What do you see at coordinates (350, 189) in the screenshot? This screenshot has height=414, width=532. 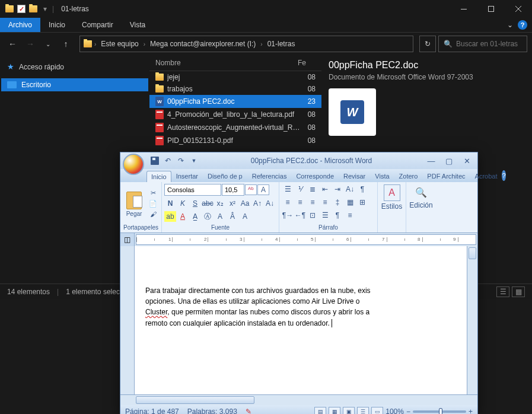 I see `sort-button: A↓` at bounding box center [350, 189].